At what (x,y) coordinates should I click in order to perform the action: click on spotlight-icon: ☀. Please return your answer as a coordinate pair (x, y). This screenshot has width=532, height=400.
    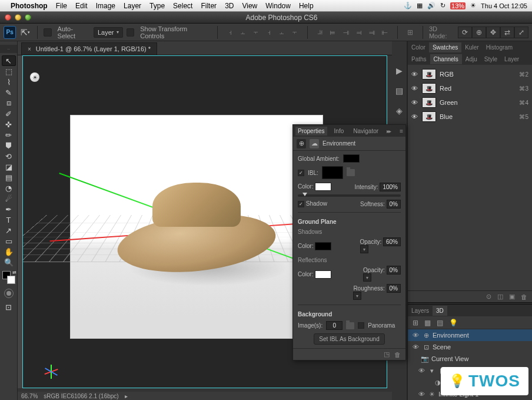
    Looking at the image, I should click on (473, 6).